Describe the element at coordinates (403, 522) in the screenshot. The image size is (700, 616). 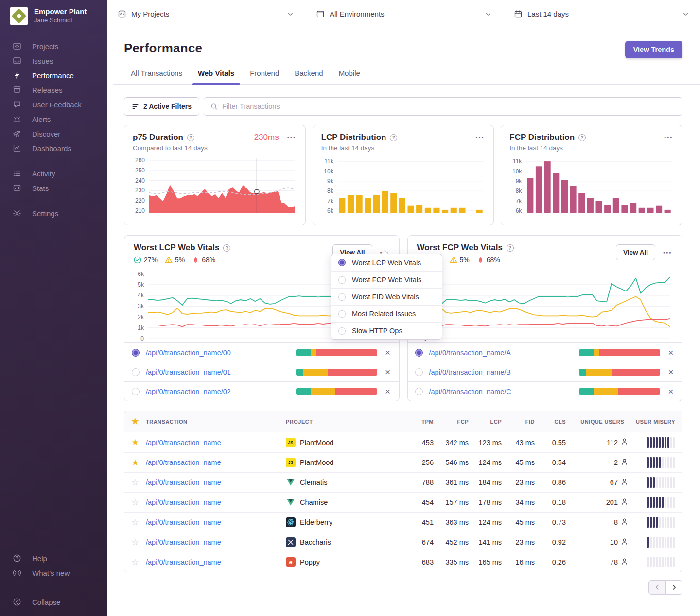
I see `table-row: ☆/api/0/transaction_nameElderberry451363…` at that location.